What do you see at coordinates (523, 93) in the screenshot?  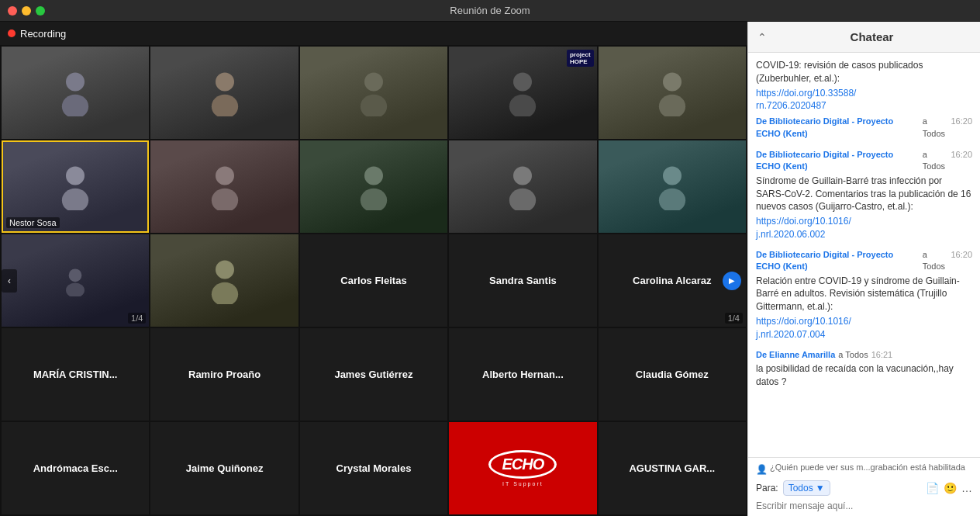 I see `video-cell-4: projectHOPE` at bounding box center [523, 93].